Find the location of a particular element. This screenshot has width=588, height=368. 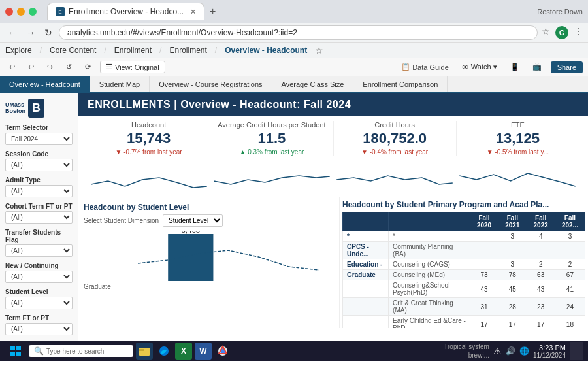

kpi-fte-value: 13,125 is located at coordinates (517, 139).